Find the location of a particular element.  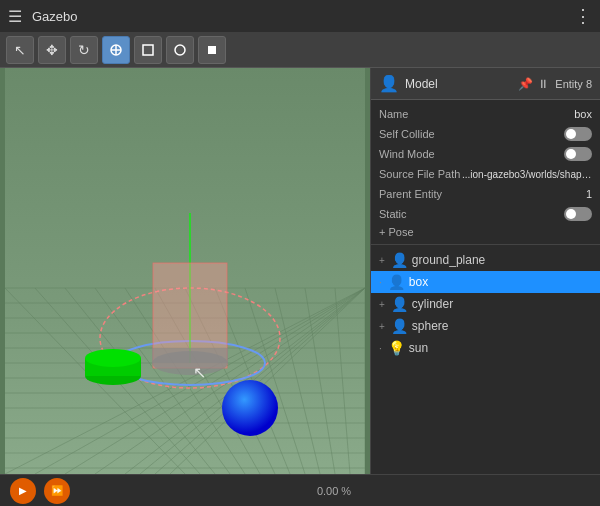

tree-item-box: · 👤 box is located at coordinates (486, 282).